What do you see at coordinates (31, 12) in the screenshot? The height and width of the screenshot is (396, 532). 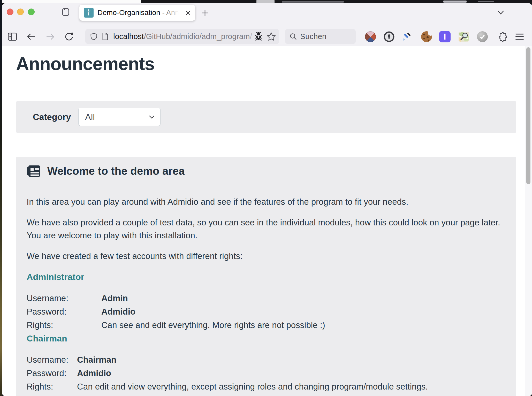 I see `traffic-light-zoom` at bounding box center [31, 12].